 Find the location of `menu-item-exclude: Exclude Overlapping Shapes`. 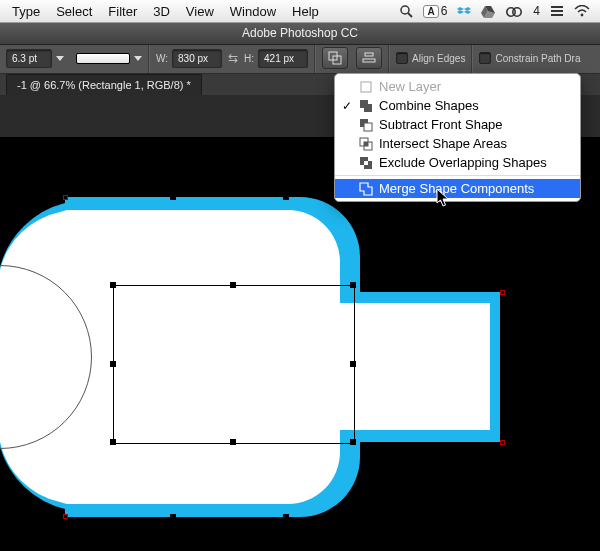

menu-item-exclude: Exclude Overlapping Shapes is located at coordinates (458, 162).